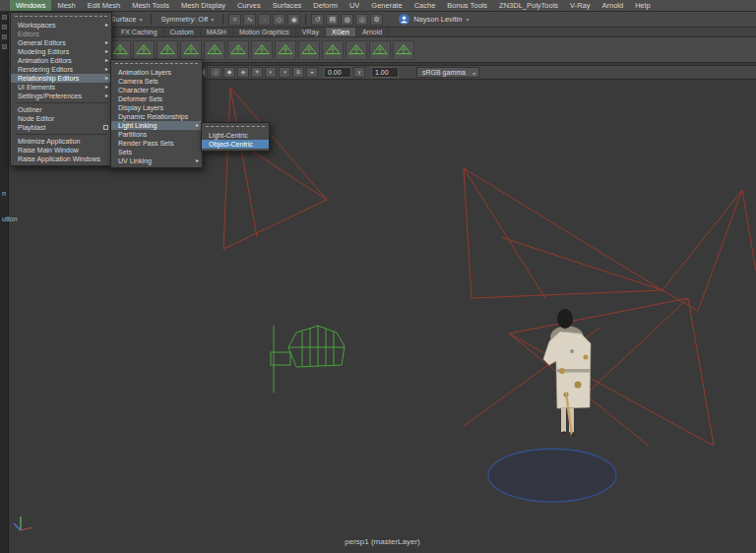  Describe the element at coordinates (61, 87) in the screenshot. I see `menu-item-ui-elements: UI Elements ▸` at that location.